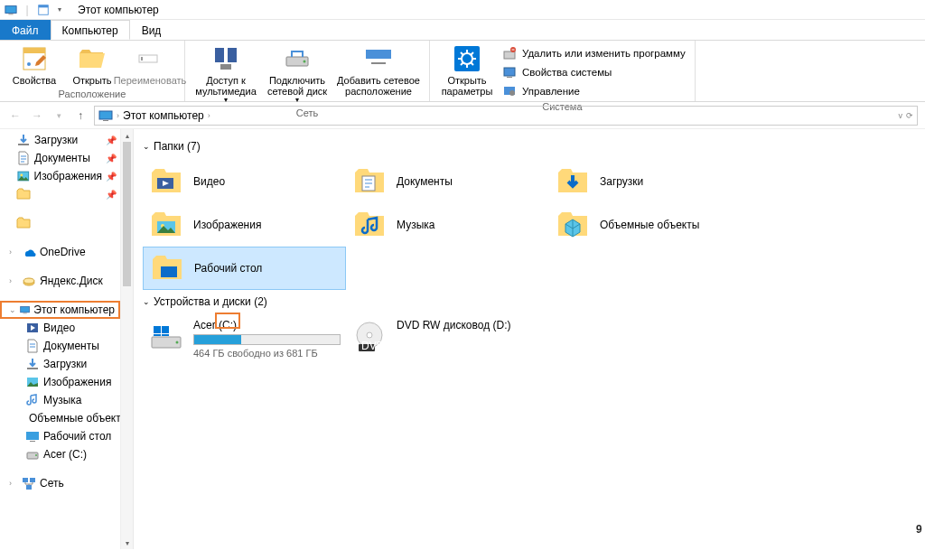  I want to click on open-settings-button: Открыть параметры, so click(467, 70).